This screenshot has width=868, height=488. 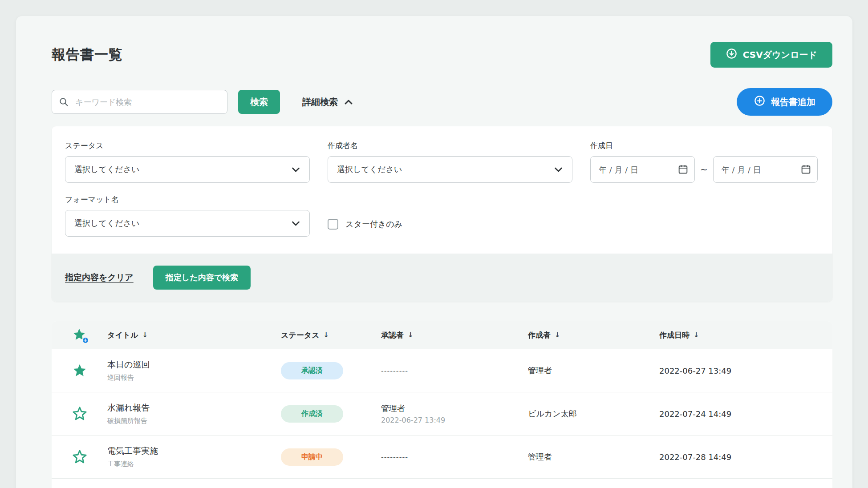 I want to click on starred-only-label: スター付きのみ, so click(x=374, y=224).